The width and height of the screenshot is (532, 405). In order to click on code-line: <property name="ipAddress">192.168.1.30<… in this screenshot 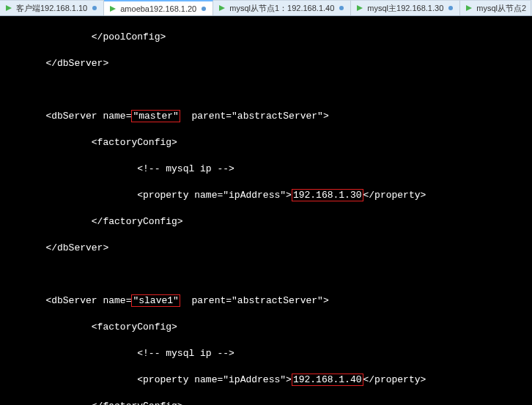, I will do `click(266, 196)`.